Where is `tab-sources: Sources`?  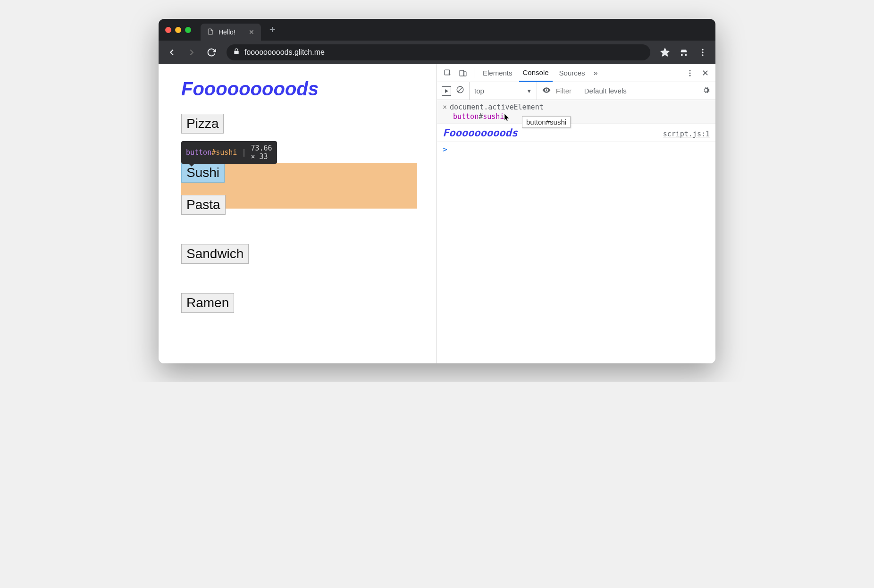 tab-sources: Sources is located at coordinates (572, 73).